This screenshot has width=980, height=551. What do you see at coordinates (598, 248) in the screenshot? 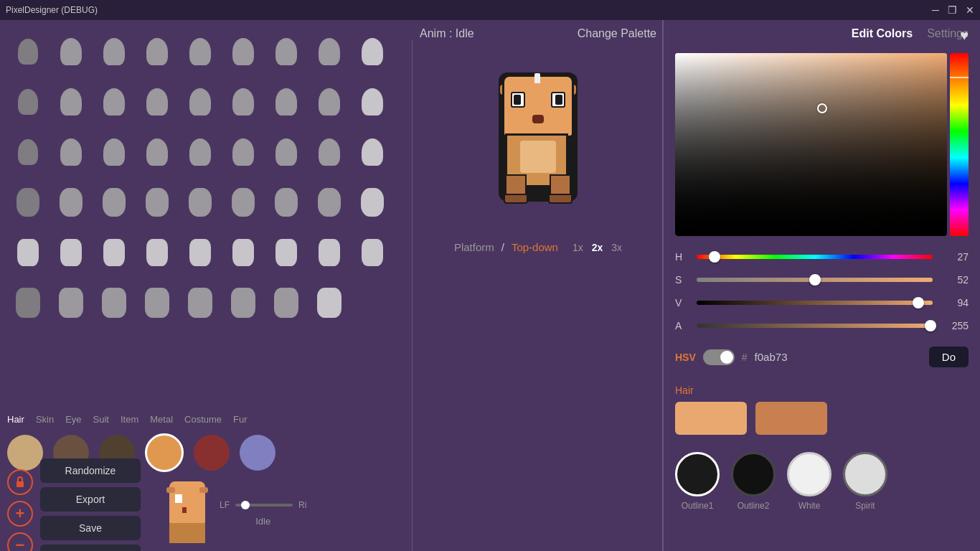
I see `scale-2x: 2x` at bounding box center [598, 248].